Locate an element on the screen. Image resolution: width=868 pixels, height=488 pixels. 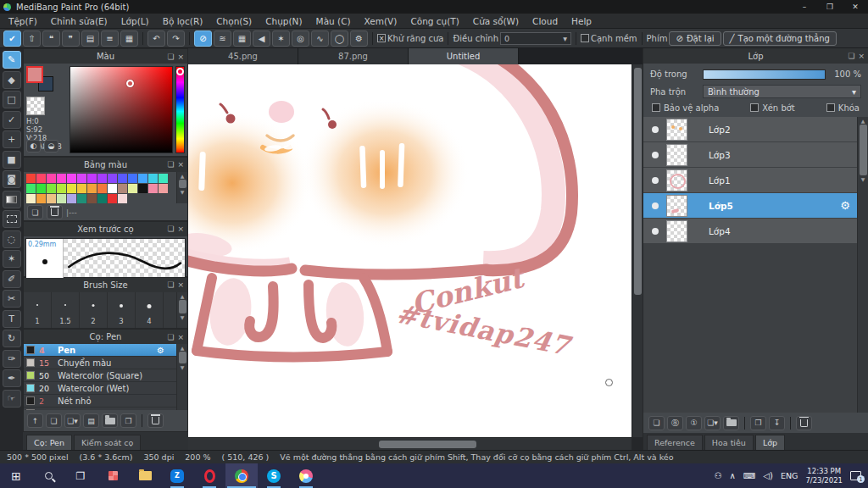
layer-item-Lớp5: Lớp5⚙ is located at coordinates (750, 205).